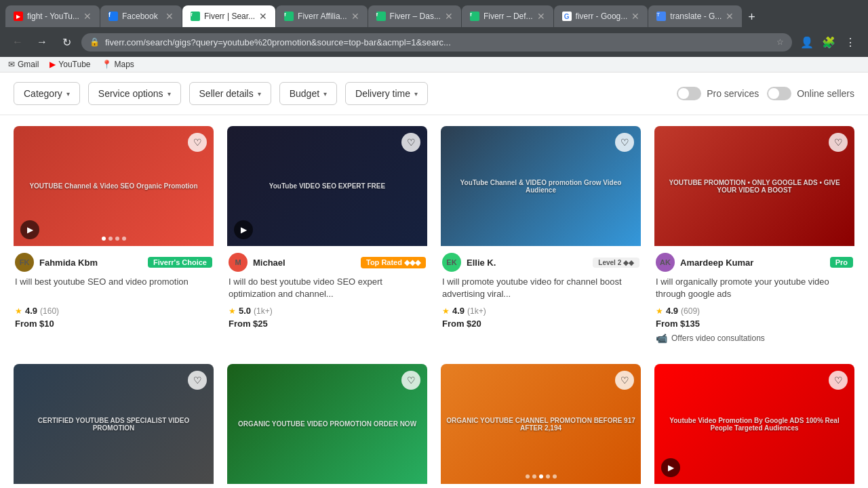  I want to click on video-consult-icon: 📹, so click(662, 338).